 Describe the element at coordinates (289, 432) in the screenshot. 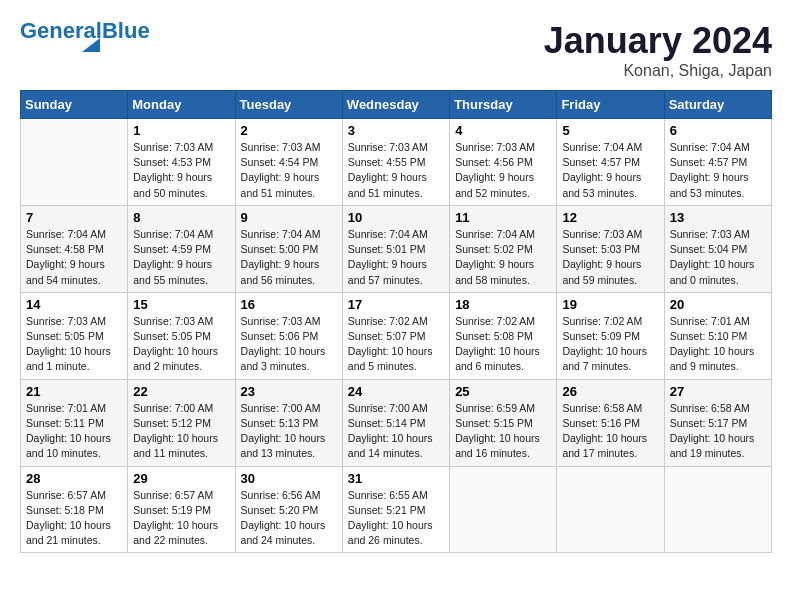

I see `cell-content: Sunrise: 7:00 AM Sunset: 5:13 PM Dayligh…` at that location.